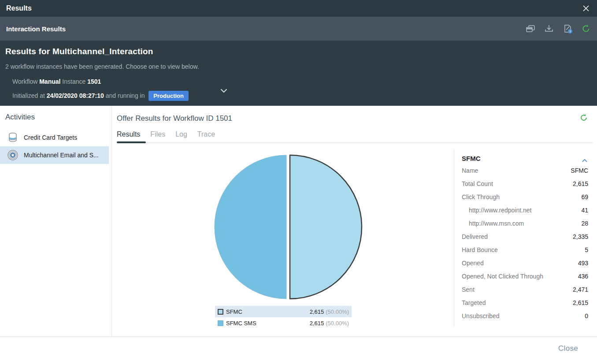 The height and width of the screenshot is (364, 597). I want to click on close-button: Close, so click(568, 349).